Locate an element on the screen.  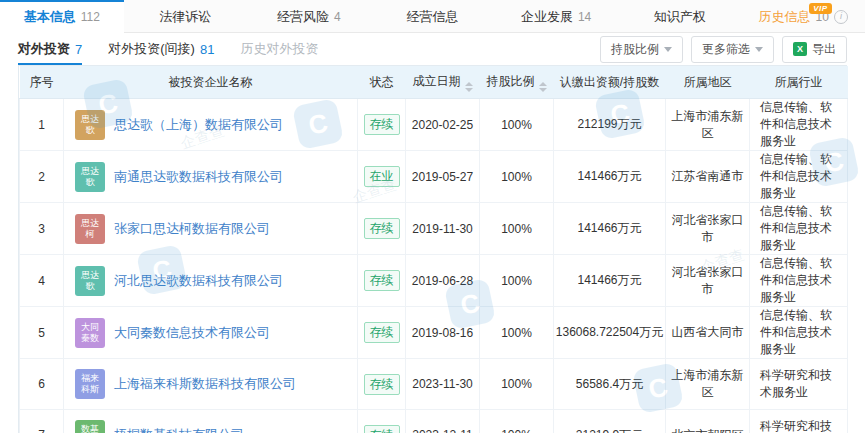
subtab-label: 对外投资(间接) is located at coordinates (152, 49).